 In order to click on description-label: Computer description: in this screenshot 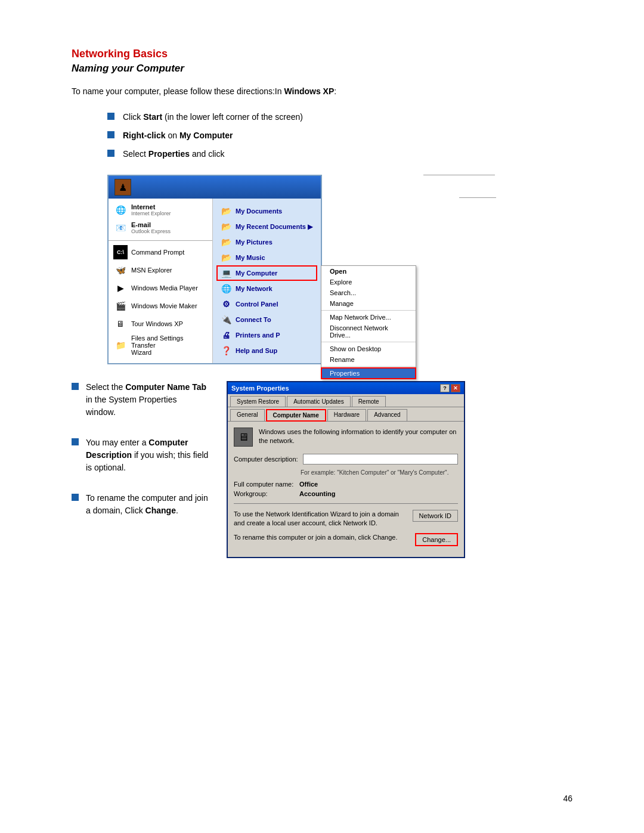, I will do `click(266, 459)`.